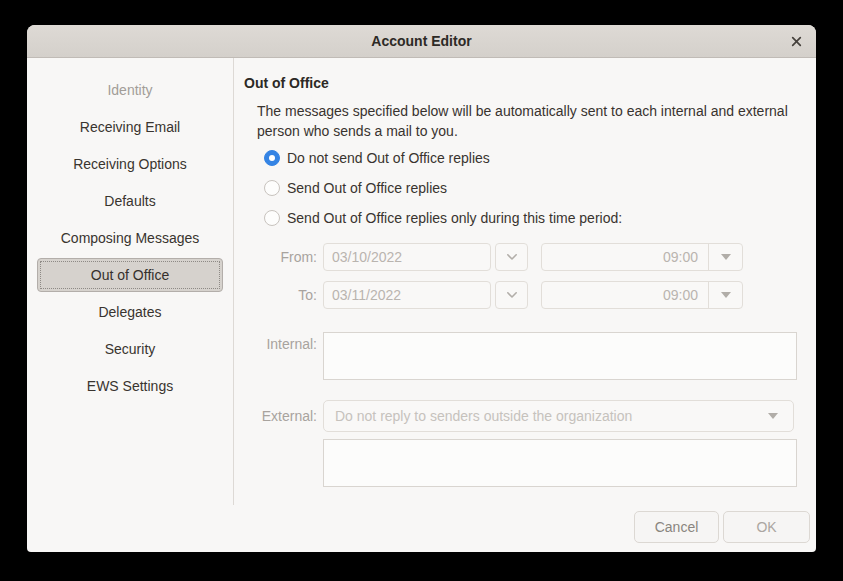 The height and width of the screenshot is (581, 843). I want to click on sidebar-item-delegates: Delegates, so click(130, 312).